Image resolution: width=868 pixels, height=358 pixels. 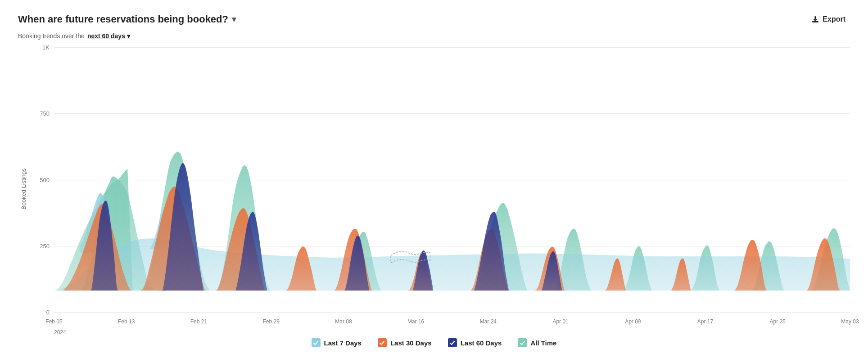 I want to click on title-chevron-icon: ▾, so click(x=234, y=19).